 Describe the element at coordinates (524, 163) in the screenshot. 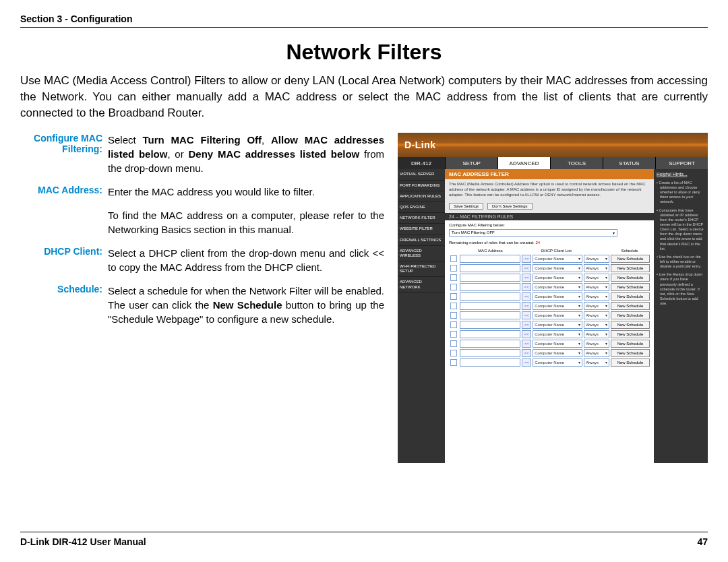

I see `nav-advanced: ADVANCED` at that location.